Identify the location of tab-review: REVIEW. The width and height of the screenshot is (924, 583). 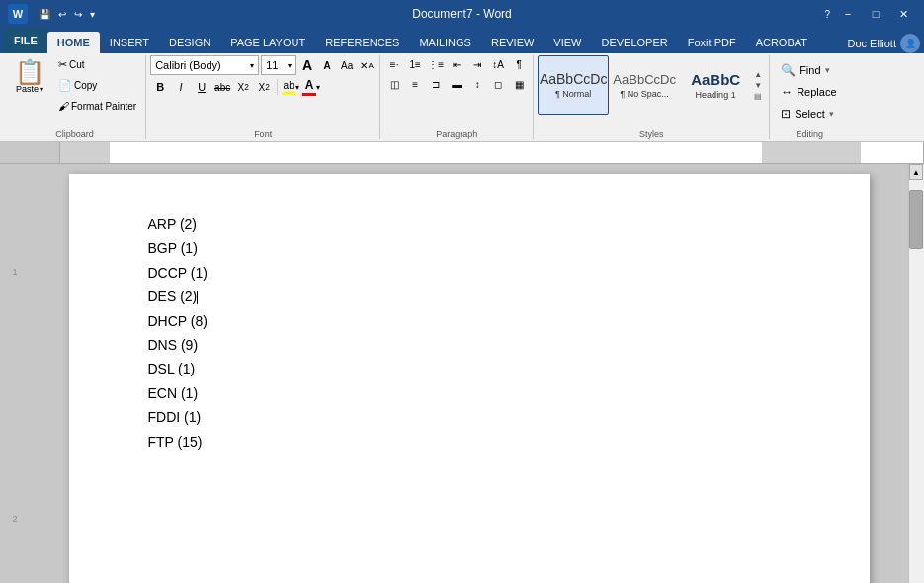
(512, 42).